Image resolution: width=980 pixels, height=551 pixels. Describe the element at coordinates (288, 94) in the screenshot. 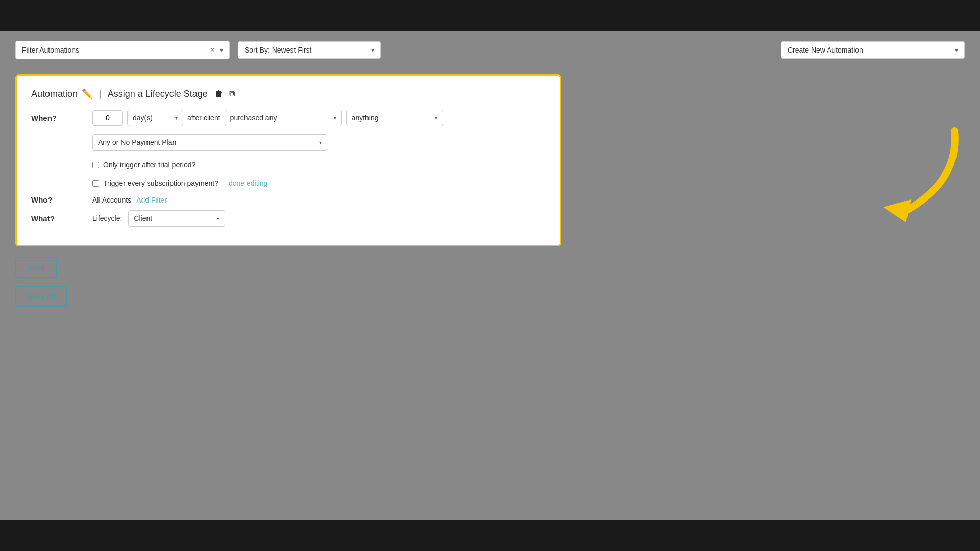

I see `card-header: Automation ✏️ | Assign a Lifecycle Stage…` at that location.